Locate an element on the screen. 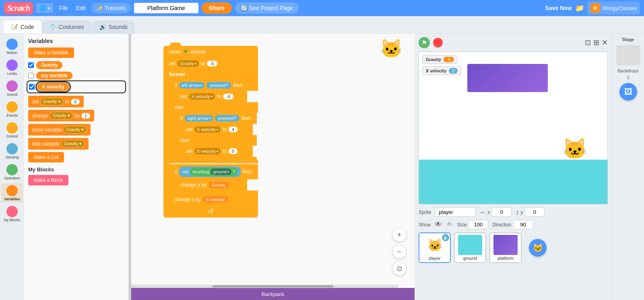 Image resolution: width=644 pixels, height=300 pixels. large-stage-button: ⊞ is located at coordinates (597, 43).